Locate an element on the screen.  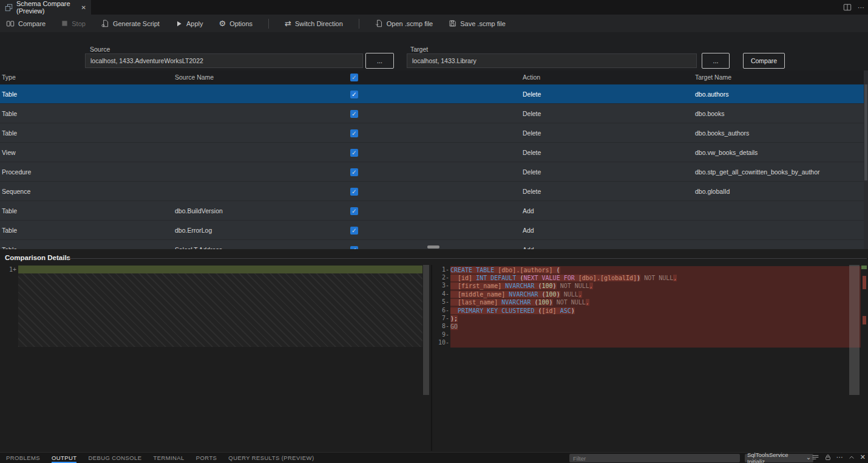
column-header-action: Action is located at coordinates (532, 77).